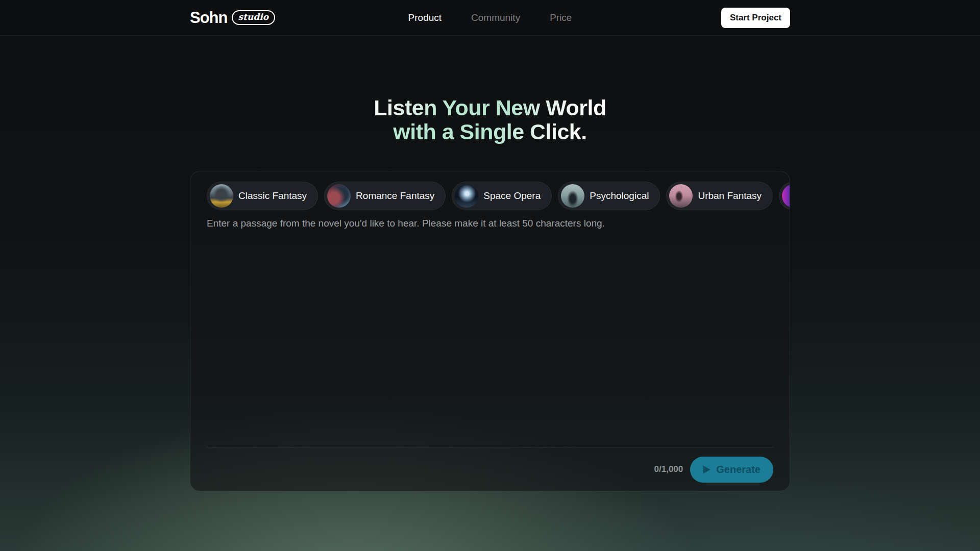 This screenshot has width=980, height=551. I want to click on top-navigation-bar: Sohn studio Product Community Price Star…, so click(490, 18).